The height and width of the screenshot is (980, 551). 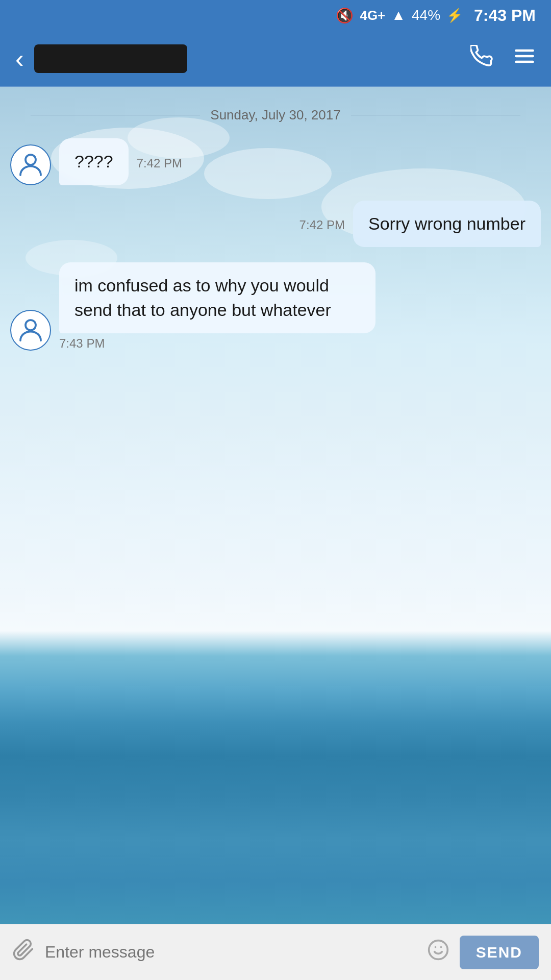 What do you see at coordinates (276, 15) in the screenshot?
I see `status-bar: 🔇 4G+ ▲ 44% ⚡ 7:43 PM` at bounding box center [276, 15].